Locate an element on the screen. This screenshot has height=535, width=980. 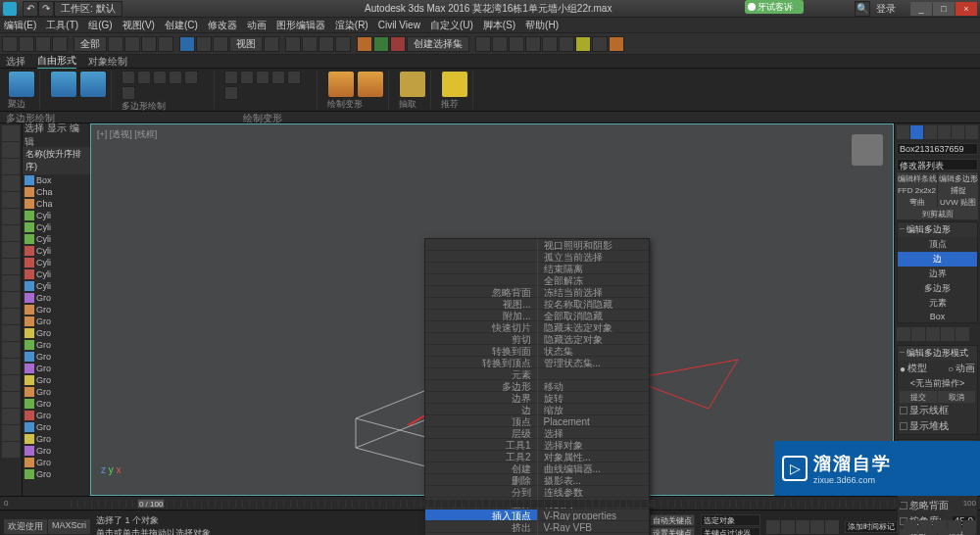
mod-button: 捕捉 is located at coordinates (958, 190).